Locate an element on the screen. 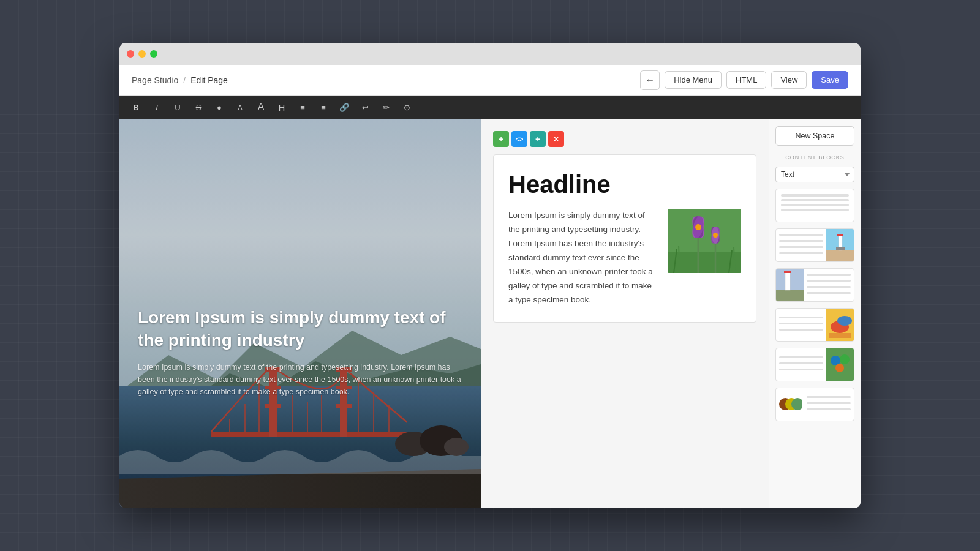 The width and height of the screenshot is (980, 551). window-controls is located at coordinates (142, 54).